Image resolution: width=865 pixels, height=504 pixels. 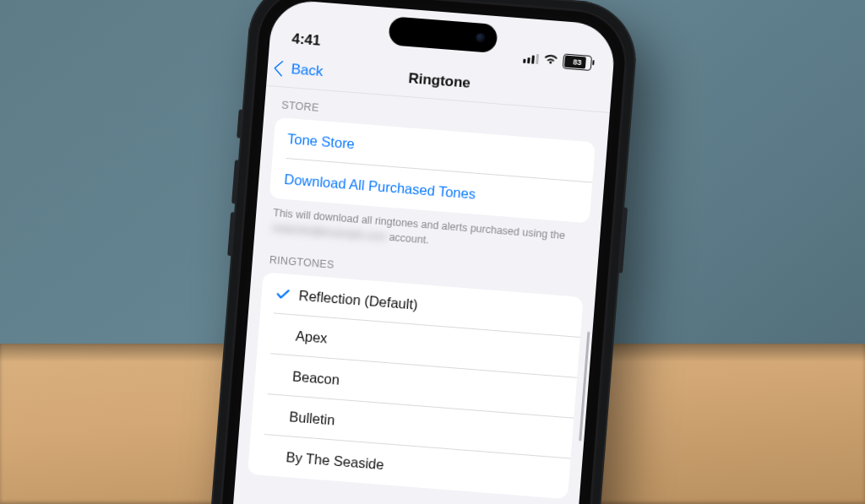 I want to click on store-footer-suffix: account., so click(x=408, y=239).